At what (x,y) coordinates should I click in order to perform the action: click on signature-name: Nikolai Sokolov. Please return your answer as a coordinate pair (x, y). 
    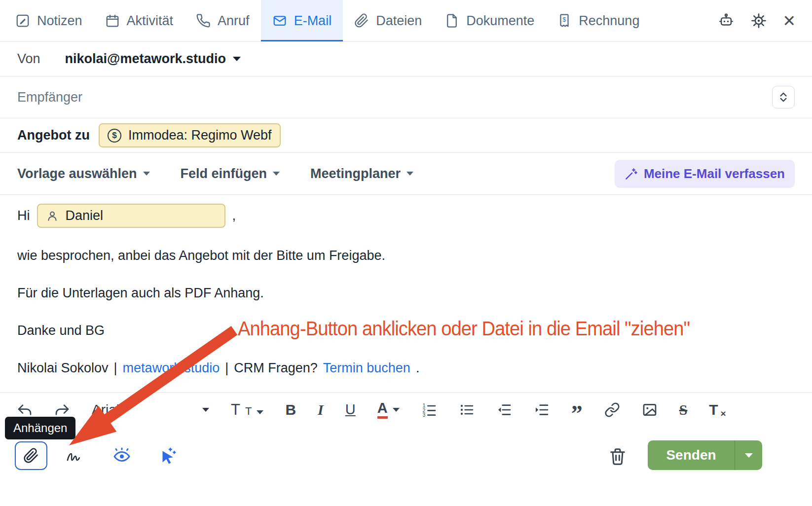
    Looking at the image, I should click on (63, 368).